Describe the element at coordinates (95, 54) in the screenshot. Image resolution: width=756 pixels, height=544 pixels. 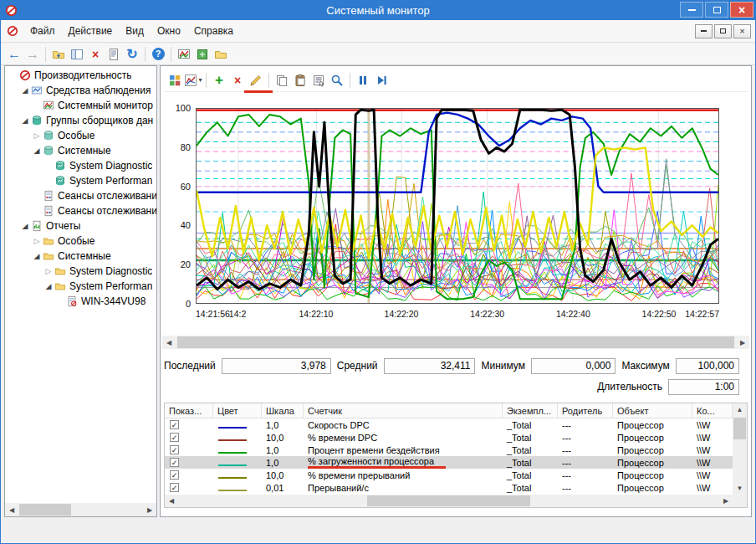
I see `delete-button: ×` at that location.